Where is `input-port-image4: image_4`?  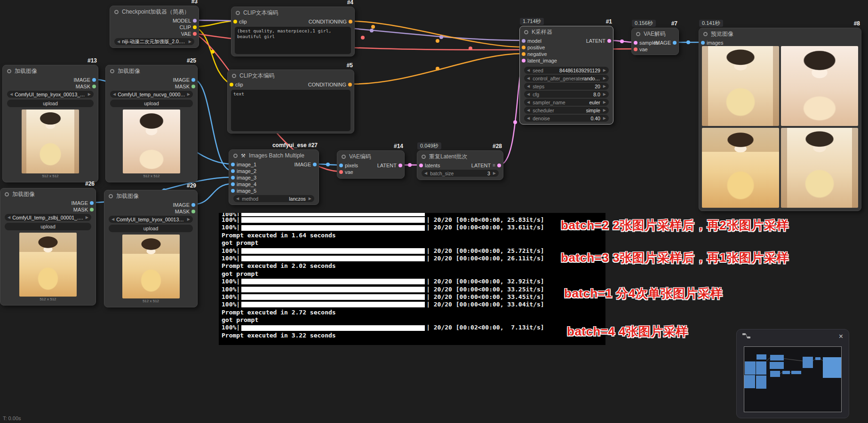
input-port-image4: image_4 is located at coordinates (247, 184).